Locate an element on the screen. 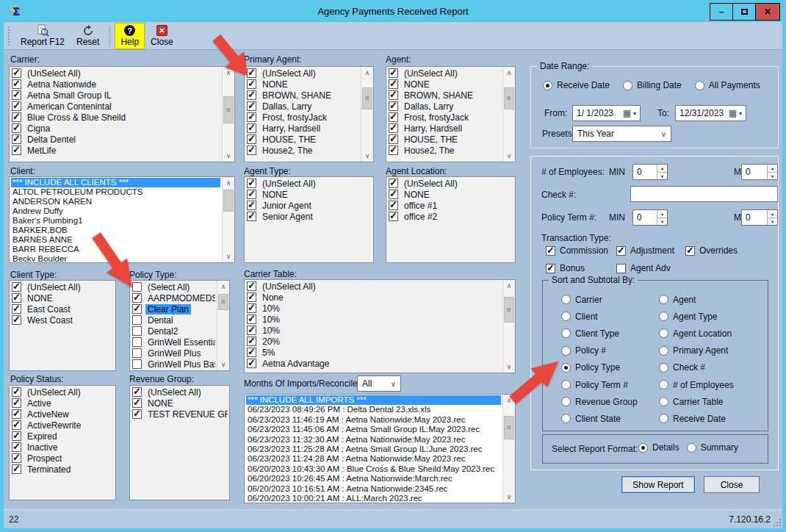  list-item: 10% is located at coordinates (373, 331).